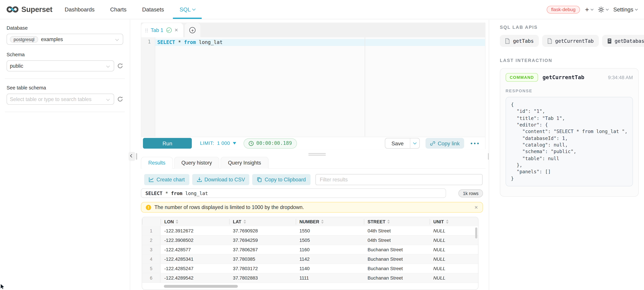 The height and width of the screenshot is (290, 644). Describe the element at coordinates (65, 28) in the screenshot. I see `database-label: Database` at that location.